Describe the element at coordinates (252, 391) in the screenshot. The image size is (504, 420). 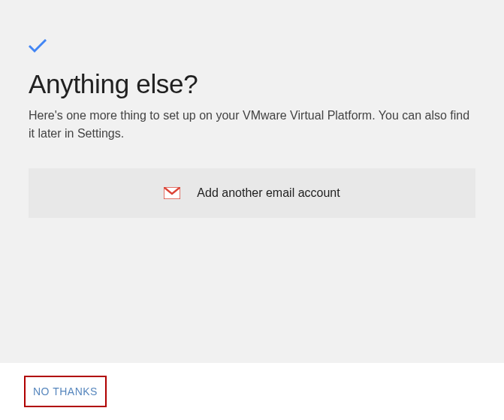
I see `footer-bar: NO THANKS` at that location.